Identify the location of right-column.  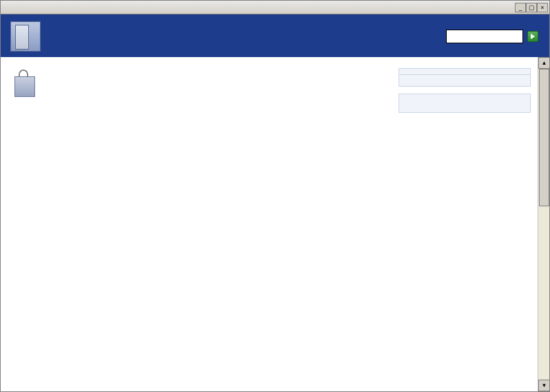
(465, 96).